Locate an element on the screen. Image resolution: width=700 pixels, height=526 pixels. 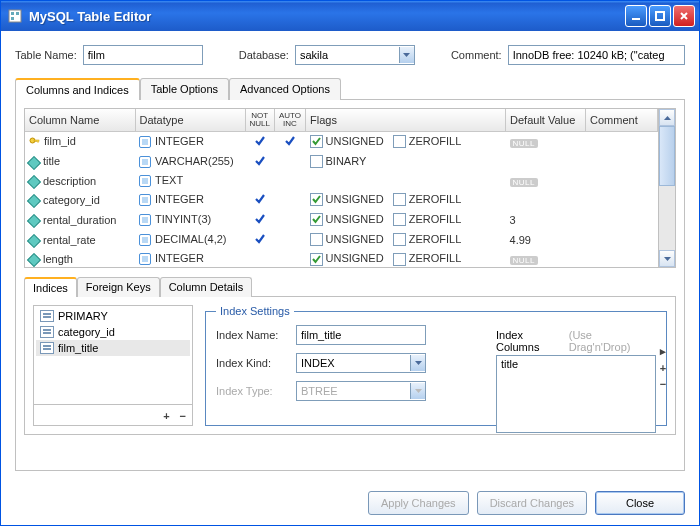
titlebar: MySQL Table Editor is located at coordinates (350, 16).